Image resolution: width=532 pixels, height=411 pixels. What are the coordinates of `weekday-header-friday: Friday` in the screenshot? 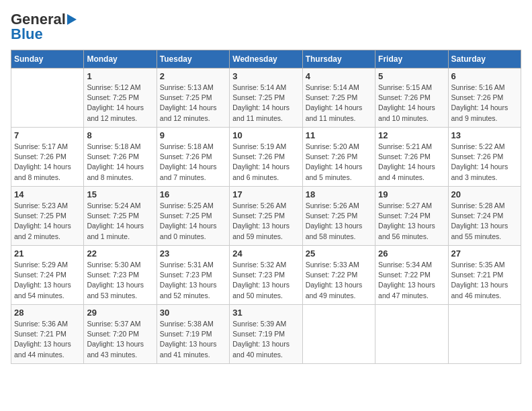 It's located at (412, 59).